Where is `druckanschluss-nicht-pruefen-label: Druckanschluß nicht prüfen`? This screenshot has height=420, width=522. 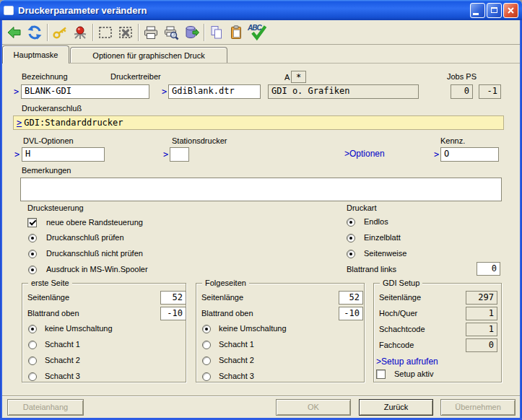
druckanschluss-nicht-pruefen-label: Druckanschluß nicht prüfen is located at coordinates (95, 253).